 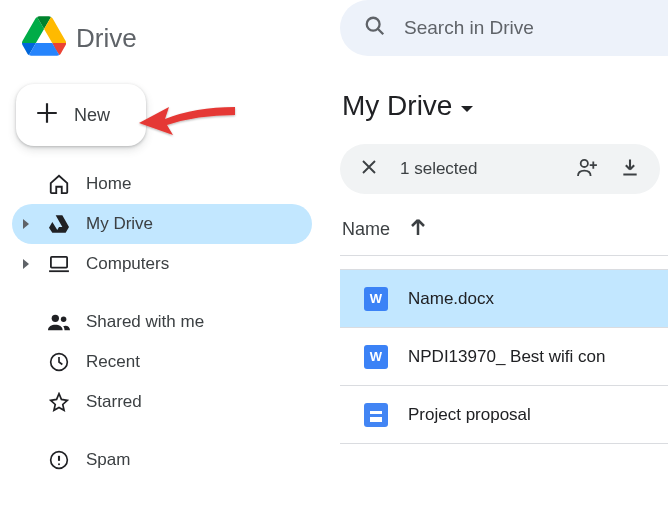 What do you see at coordinates (92, 116) in the screenshot?
I see `new-button-label: New` at bounding box center [92, 116].